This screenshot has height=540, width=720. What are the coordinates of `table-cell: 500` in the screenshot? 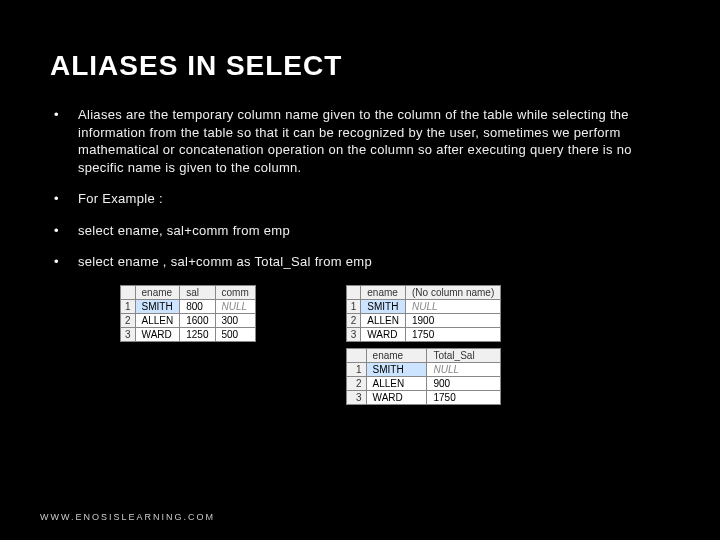 It's located at (235, 334).